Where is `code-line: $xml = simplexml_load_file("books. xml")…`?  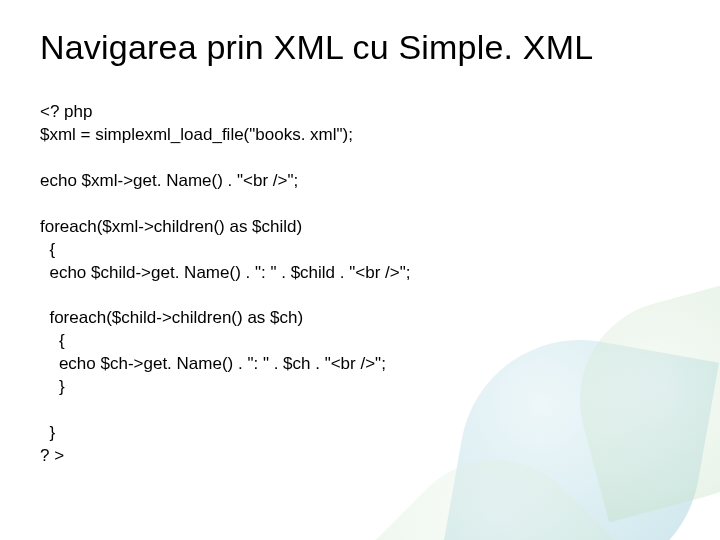
code-line: $xml = simplexml_load_file("books. xml")… is located at coordinates (196, 134).